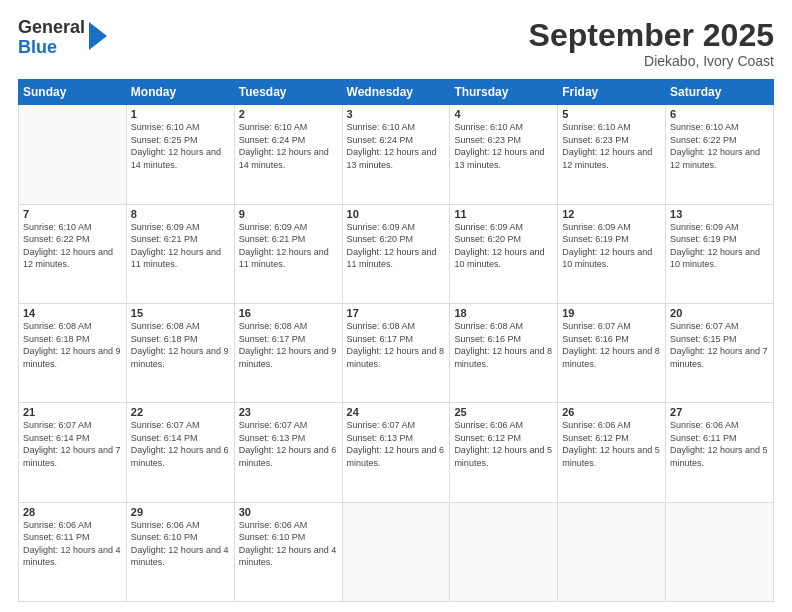 The width and height of the screenshot is (792, 612). Describe the element at coordinates (504, 254) in the screenshot. I see `table-row: 11Sunrise: 6:09 AM Sunset: 6:20 PM Dayli…` at that location.